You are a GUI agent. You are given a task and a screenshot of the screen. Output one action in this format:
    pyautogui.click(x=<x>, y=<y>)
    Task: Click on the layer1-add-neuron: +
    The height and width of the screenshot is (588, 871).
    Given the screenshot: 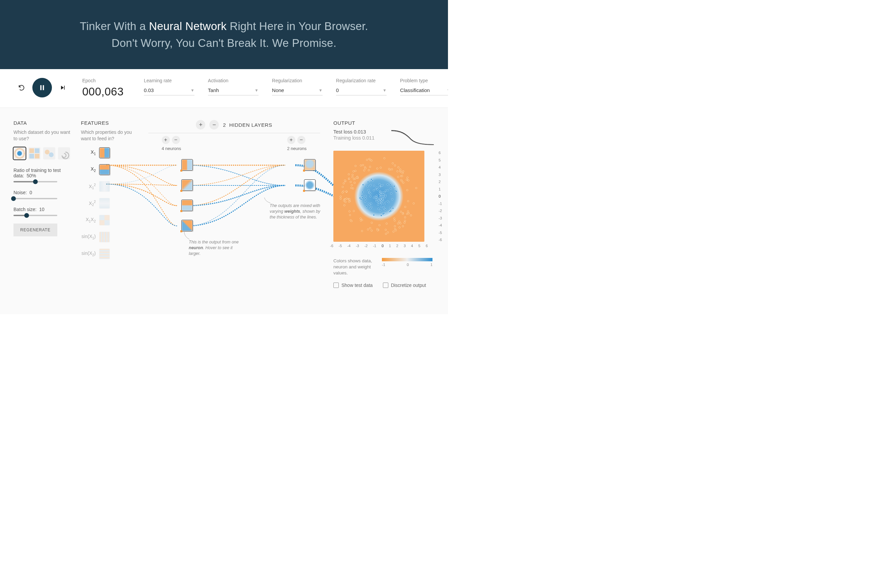 What is the action you would take?
    pyautogui.click(x=166, y=140)
    